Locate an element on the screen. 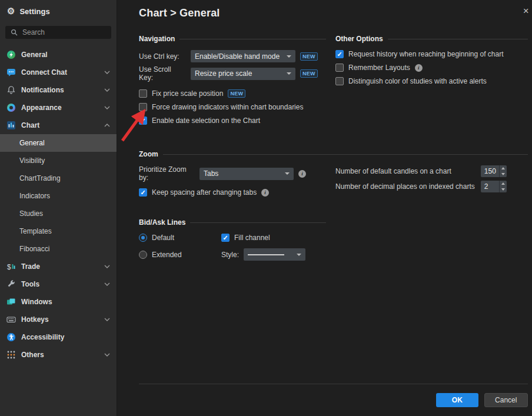 The height and width of the screenshot is (416, 532). sidebar-subitem-studies: Studies is located at coordinates (58, 214).